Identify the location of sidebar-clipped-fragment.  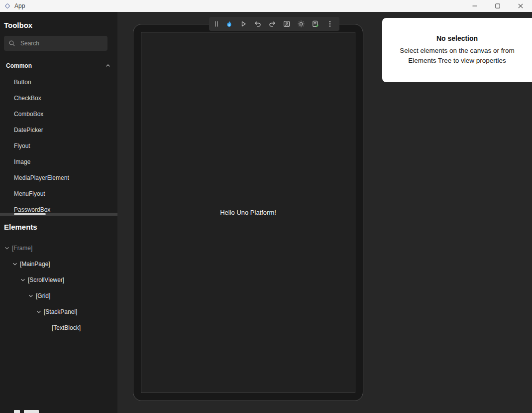
(26, 412).